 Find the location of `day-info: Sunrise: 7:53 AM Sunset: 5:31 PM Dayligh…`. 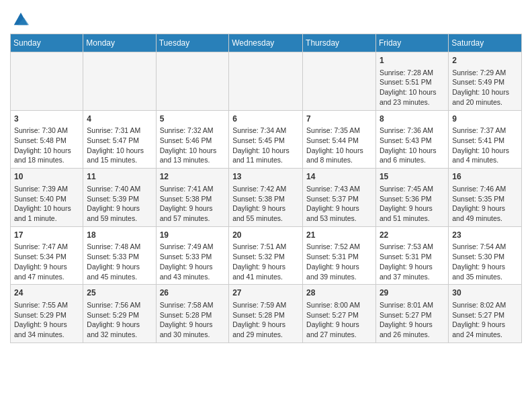

day-info: Sunrise: 7:53 AM Sunset: 5:31 PM Dayligh… is located at coordinates (412, 262).